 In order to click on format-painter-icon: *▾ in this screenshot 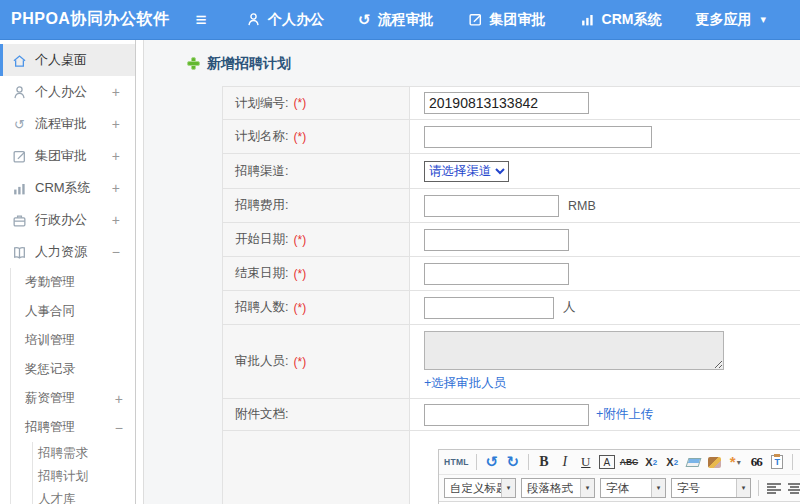, I will do `click(735, 462)`.